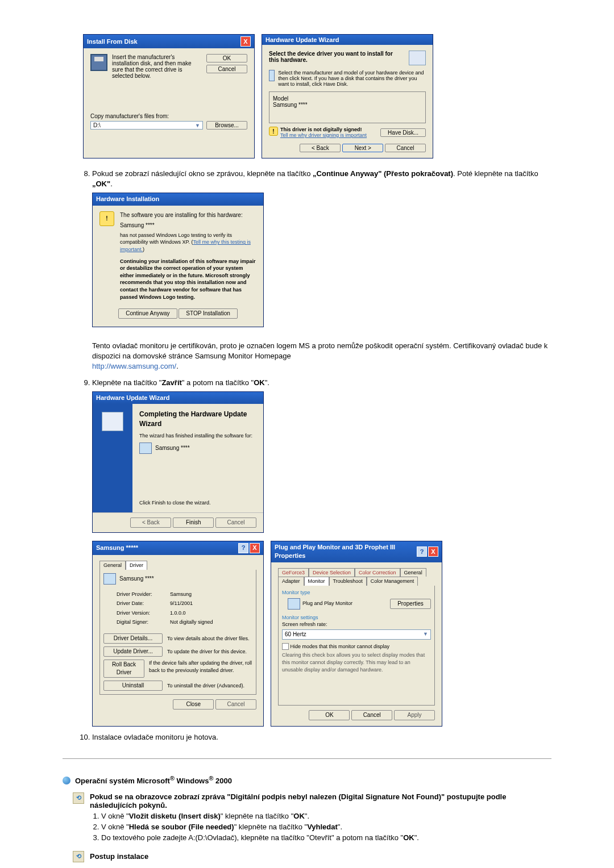 This screenshot has width=614, height=868. Describe the element at coordinates (356, 635) in the screenshot. I see `refresh-rate-dropdown: 60 Hertz ▼` at that location.